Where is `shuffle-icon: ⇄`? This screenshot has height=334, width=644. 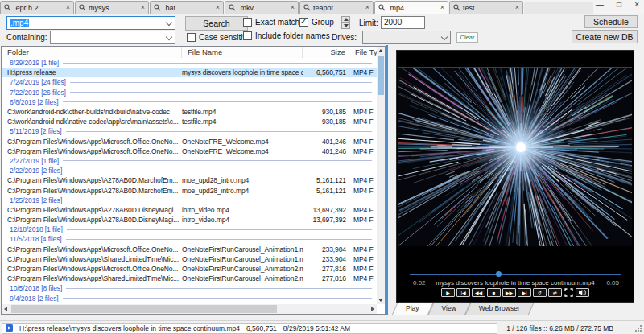 shuffle-icon: ⇄ is located at coordinates (555, 293).